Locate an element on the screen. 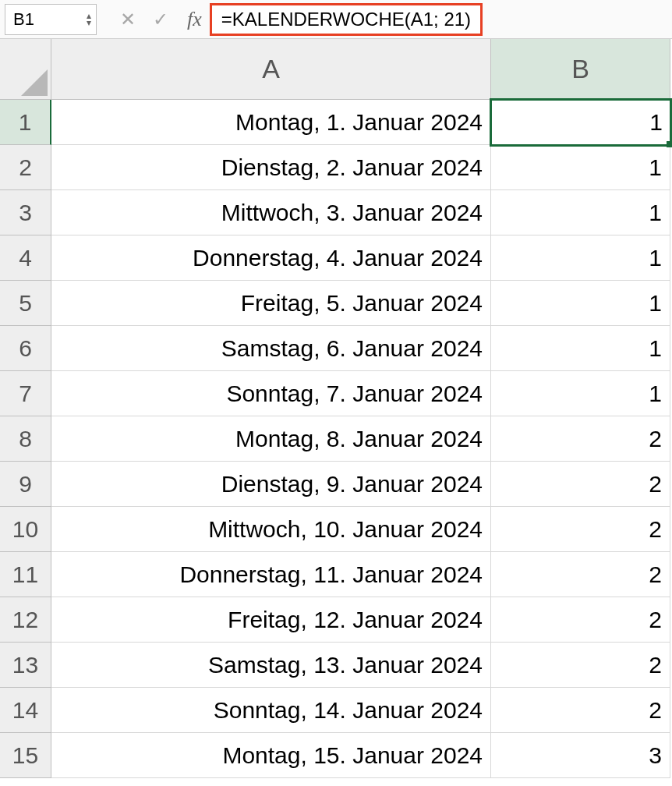  formula-text: =KALENDERWOCHE(A1; 21) is located at coordinates (346, 19).